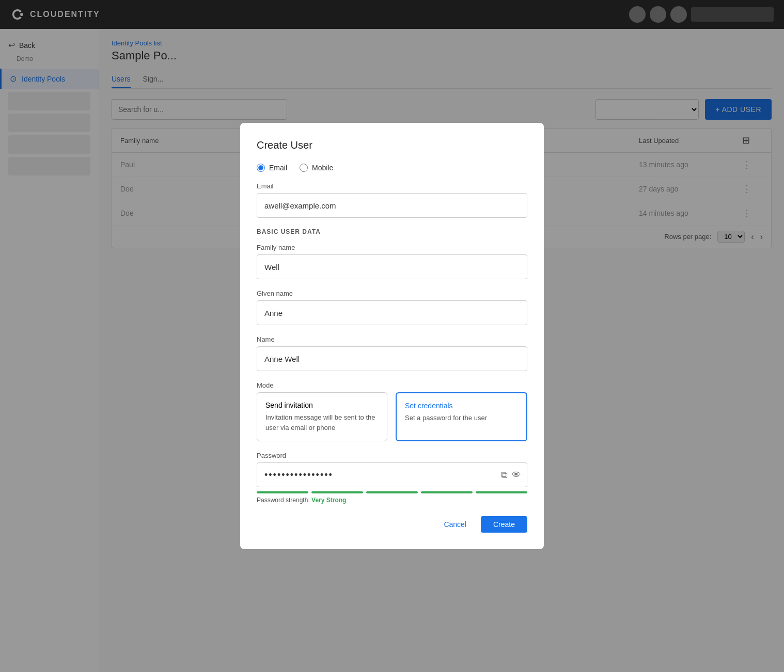 The height and width of the screenshot is (672, 784). What do you see at coordinates (392, 308) in the screenshot?
I see `given-name-field-group: Given name` at bounding box center [392, 308].